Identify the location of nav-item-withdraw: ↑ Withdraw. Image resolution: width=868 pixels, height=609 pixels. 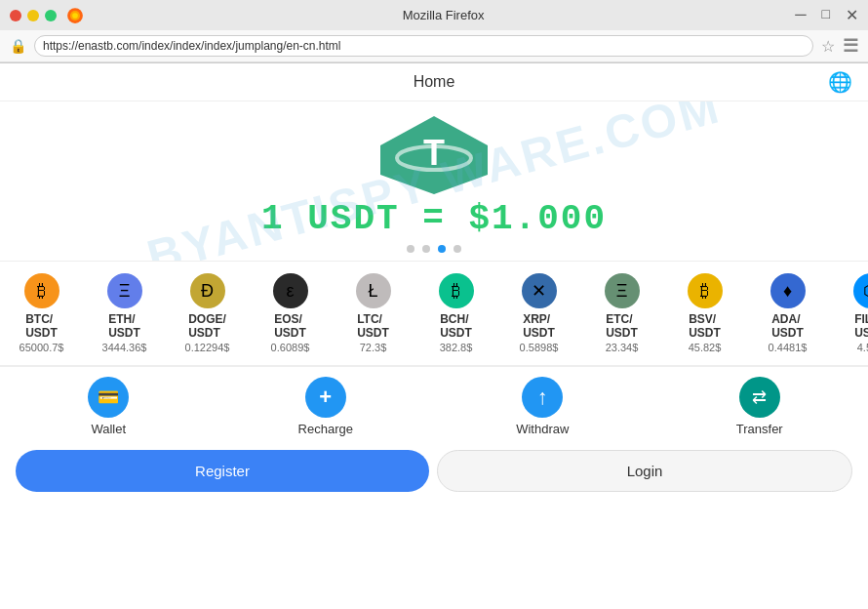
(542, 406).